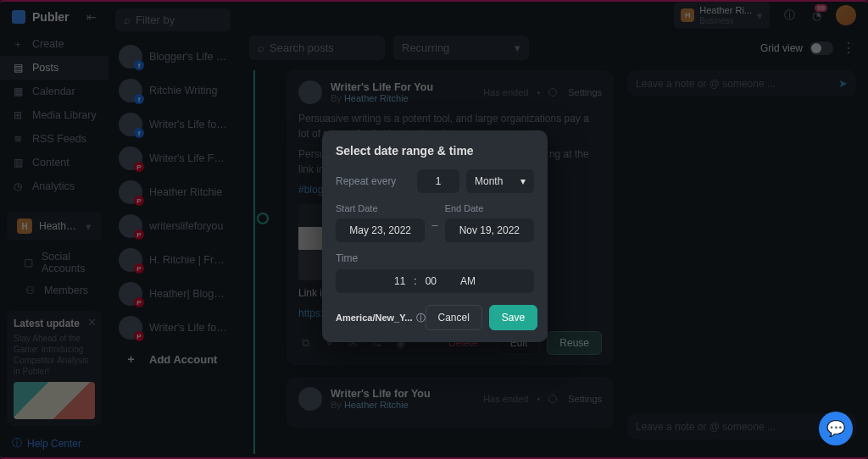 This screenshot has height=459, width=868. What do you see at coordinates (500, 181) in the screenshot?
I see `repeat-unit-select: Month ▾` at bounding box center [500, 181].